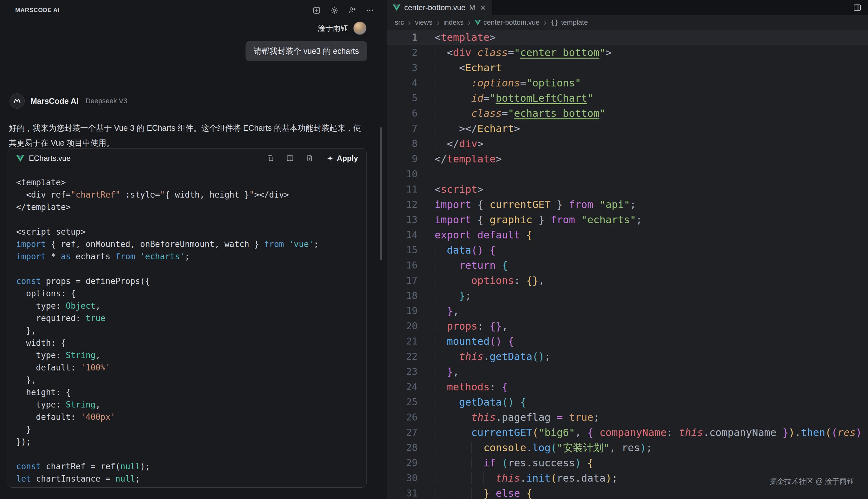  I want to click on editor-code-line: 27 currentGET("big6", { companyName: thi…, so click(627, 433).